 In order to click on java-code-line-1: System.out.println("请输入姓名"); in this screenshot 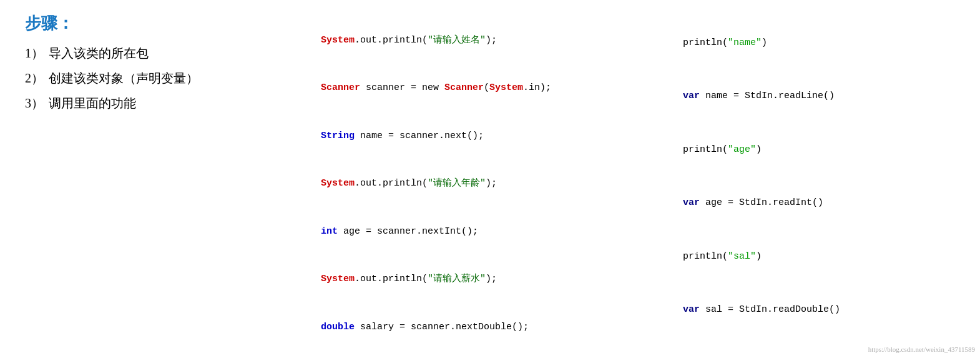, I will do `click(468, 40)`.